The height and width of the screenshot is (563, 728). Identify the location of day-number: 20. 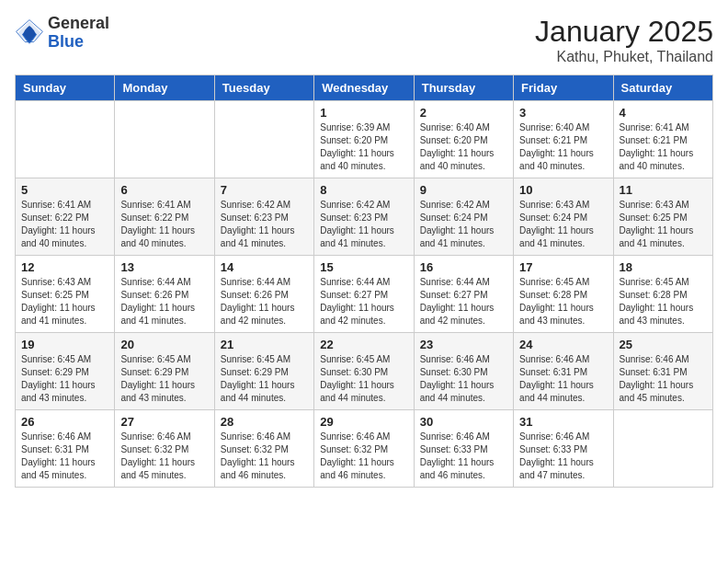
(164, 344).